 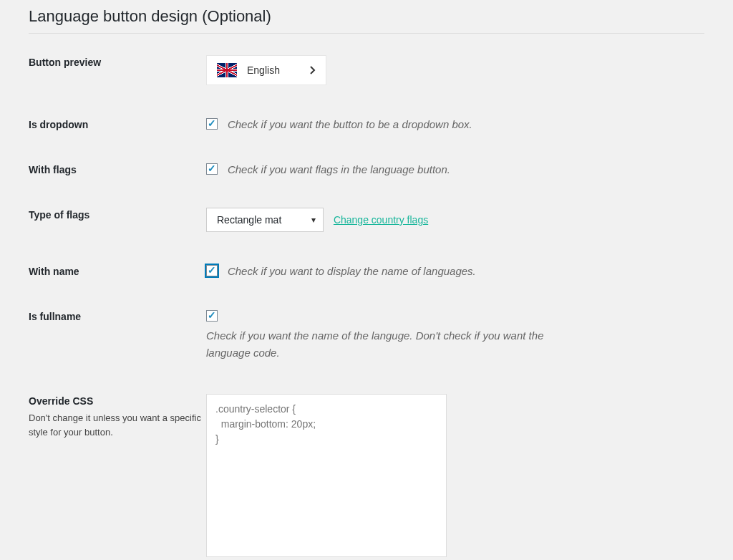 I want to click on label-is-fullname: Is fullname, so click(x=117, y=317).